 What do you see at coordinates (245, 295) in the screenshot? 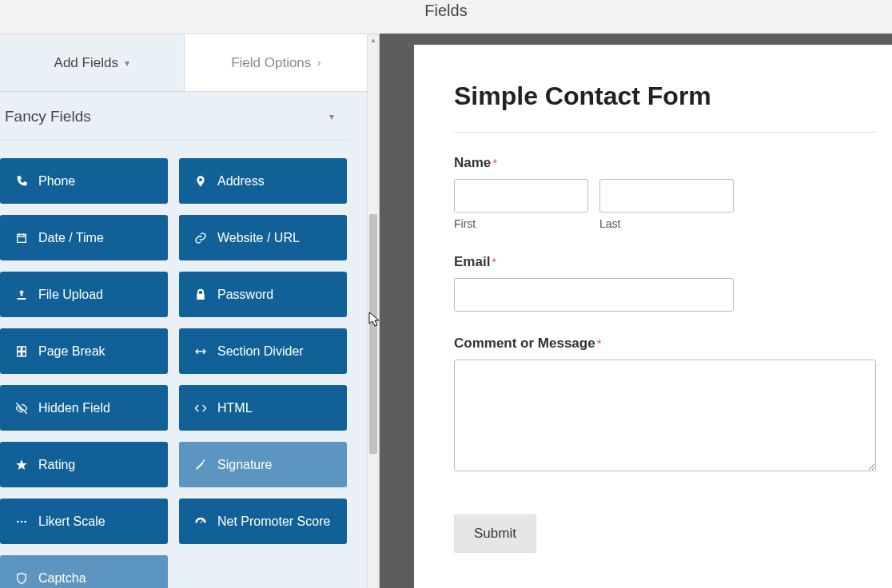
I see `field-button-label: Password` at bounding box center [245, 295].